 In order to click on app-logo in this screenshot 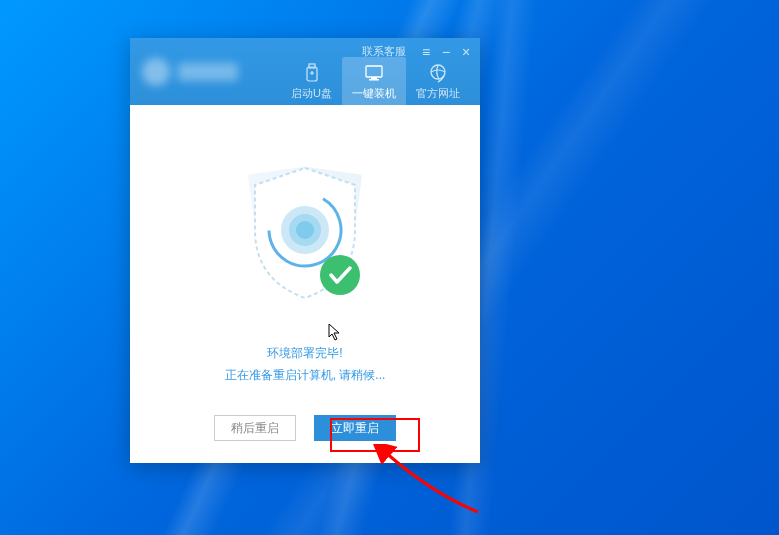, I will do `click(184, 72)`.